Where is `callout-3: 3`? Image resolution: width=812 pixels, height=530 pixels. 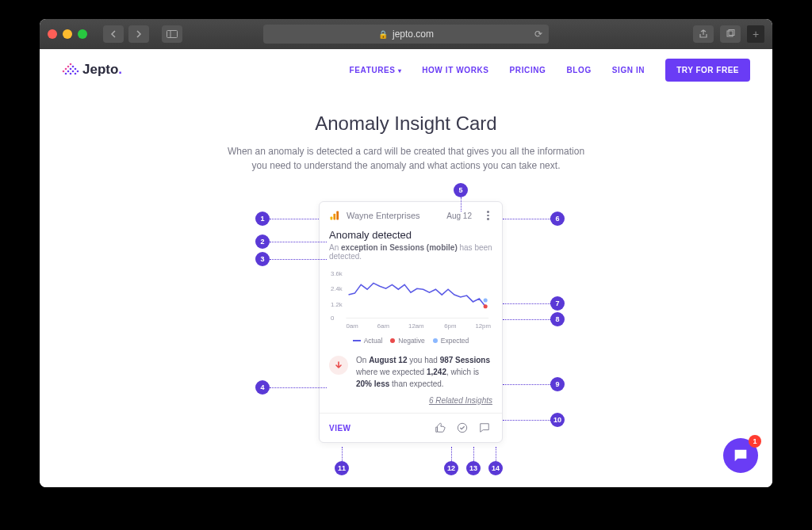
callout-3: 3 is located at coordinates (291, 259).